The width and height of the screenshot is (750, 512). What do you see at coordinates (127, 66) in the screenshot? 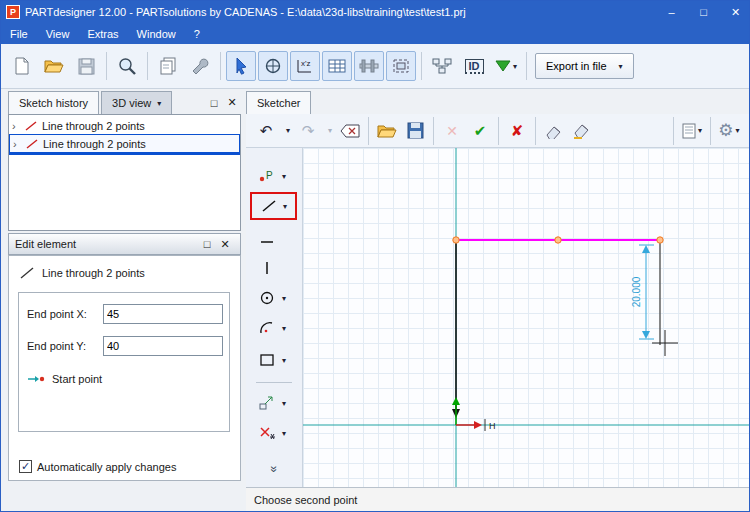
I see `zoom-button` at bounding box center [127, 66].